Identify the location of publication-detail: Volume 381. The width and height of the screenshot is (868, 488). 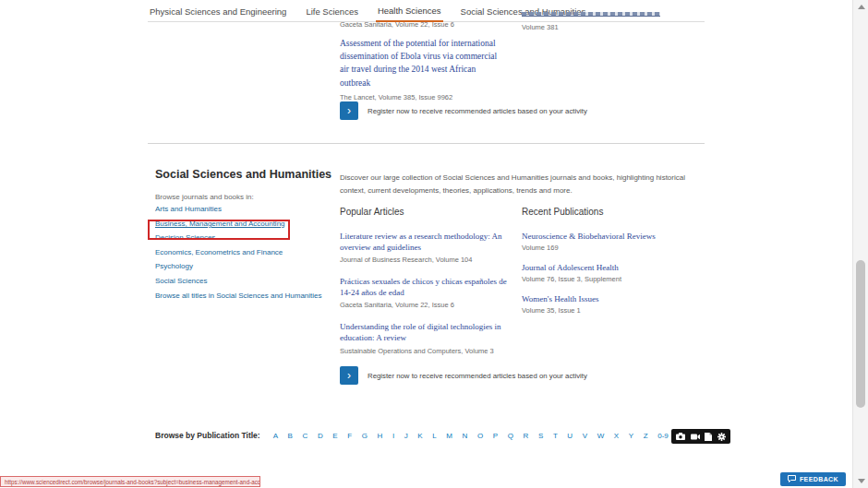
(593, 28).